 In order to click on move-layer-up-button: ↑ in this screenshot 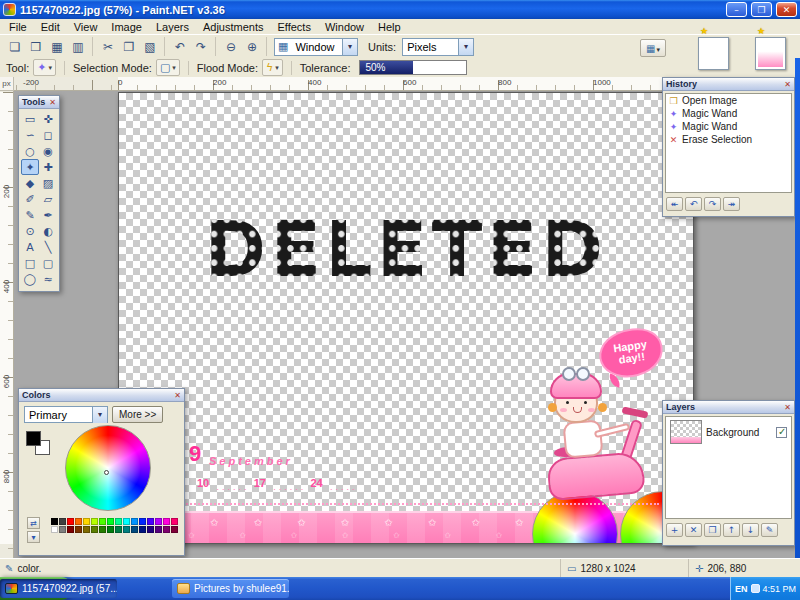, I will do `click(732, 530)`.